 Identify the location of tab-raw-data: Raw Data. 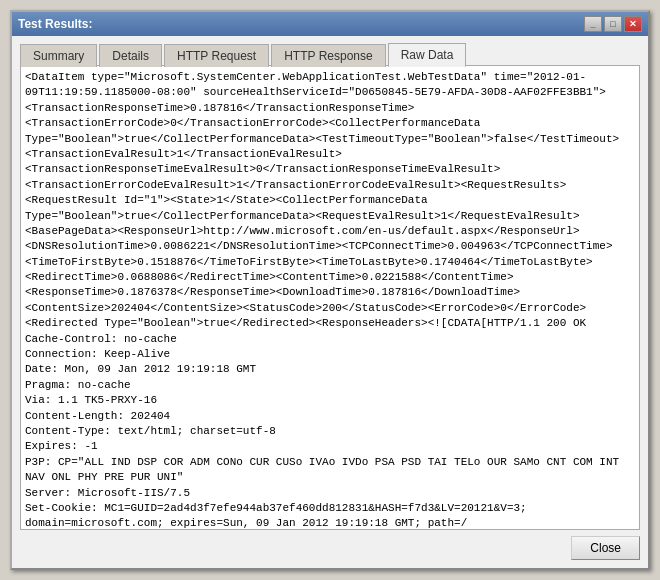
(428, 55).